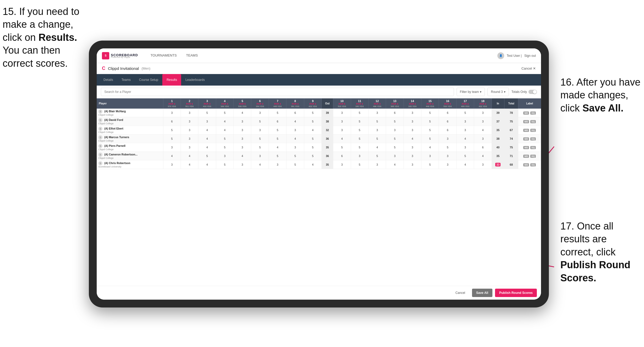 Image resolution: width=644 pixels, height=347 pixels. What do you see at coordinates (172, 80) in the screenshot?
I see `tab-results: Results` at bounding box center [172, 80].